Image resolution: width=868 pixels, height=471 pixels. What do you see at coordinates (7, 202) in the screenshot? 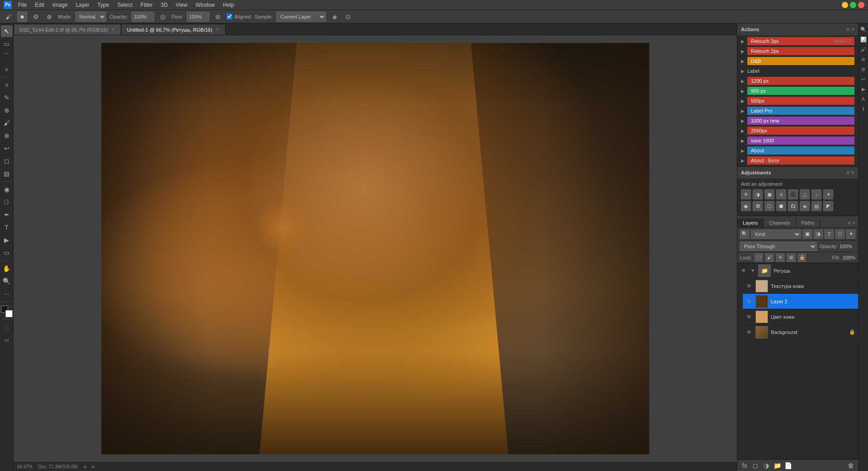
I see `dodge-tool: ⚆` at bounding box center [7, 202].